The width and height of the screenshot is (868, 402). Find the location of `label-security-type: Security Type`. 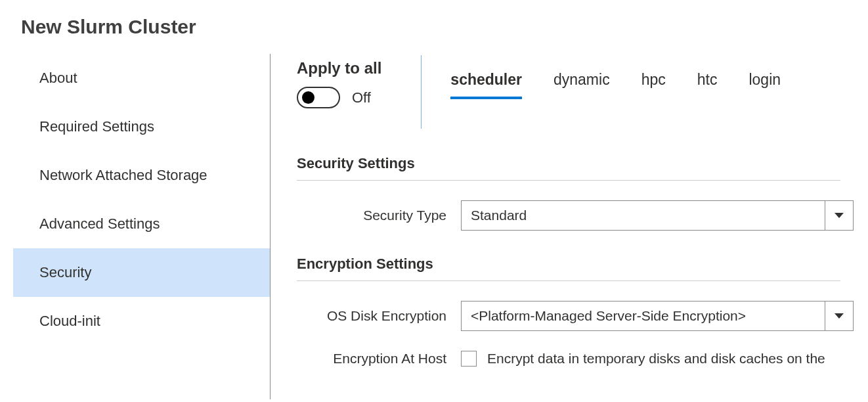

label-security-type: Security Type is located at coordinates (379, 215).